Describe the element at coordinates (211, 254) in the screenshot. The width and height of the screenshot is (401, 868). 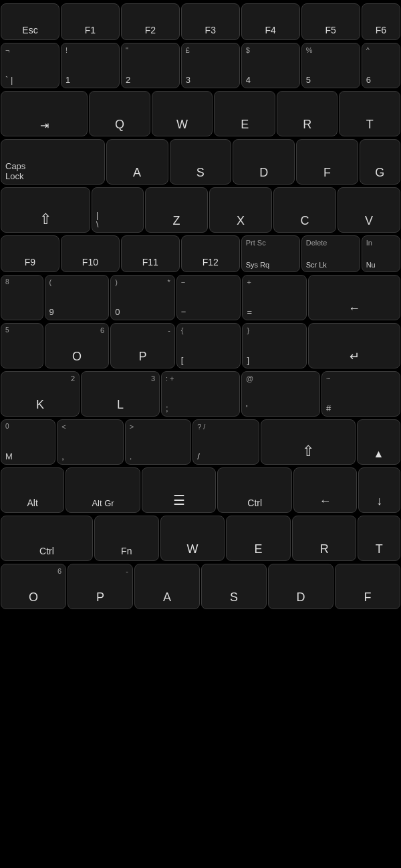
I see `key-f12: F12` at that location.